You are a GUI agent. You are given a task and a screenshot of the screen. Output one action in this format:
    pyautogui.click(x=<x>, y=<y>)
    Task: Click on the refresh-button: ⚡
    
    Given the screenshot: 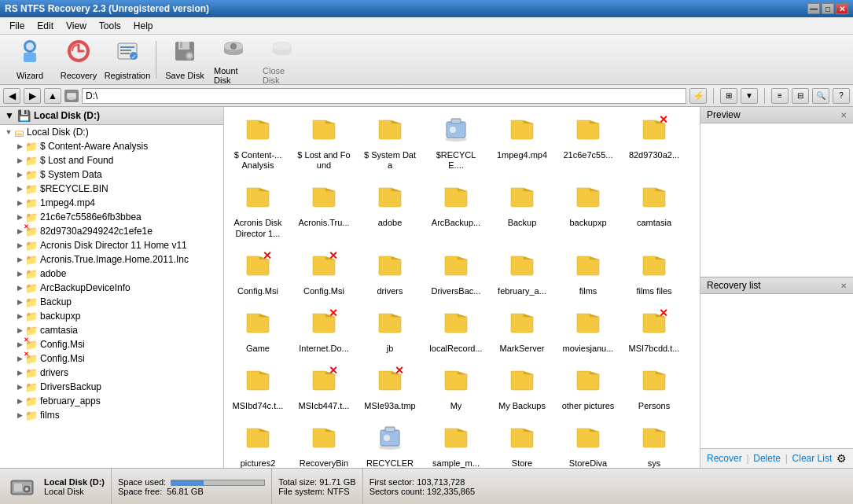 What is the action you would take?
    pyautogui.click(x=698, y=96)
    